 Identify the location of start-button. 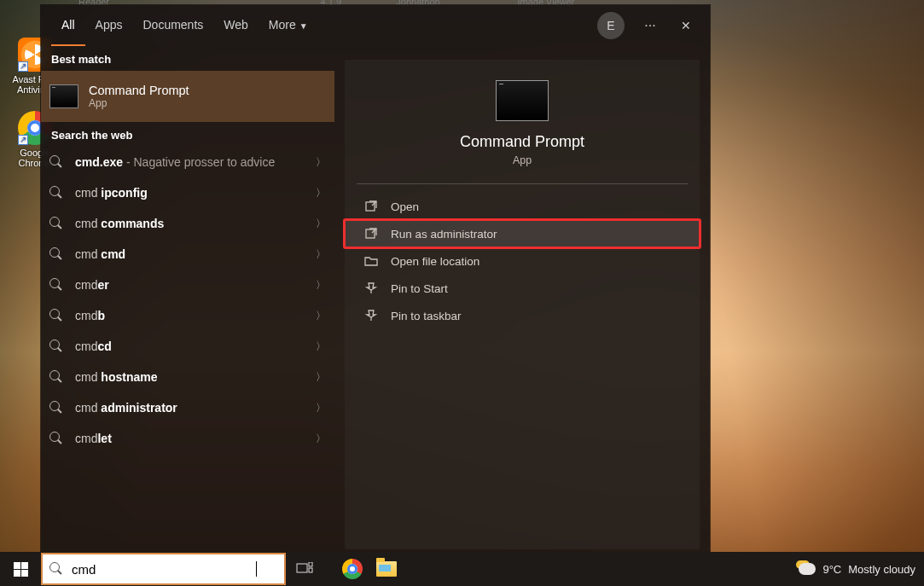
(20, 569).